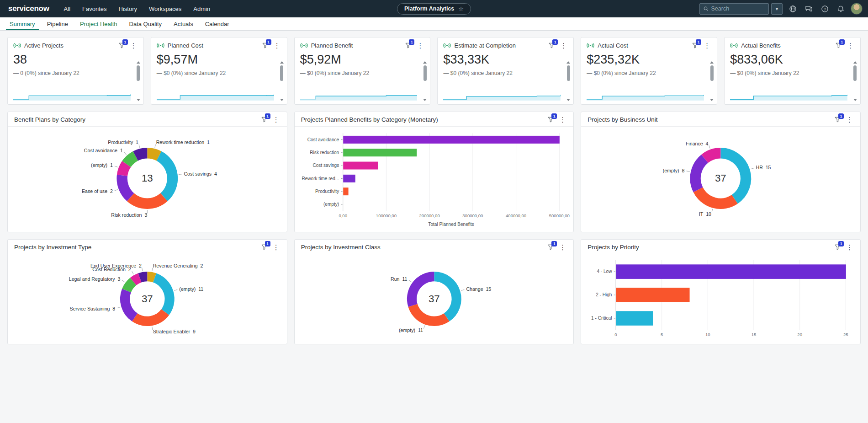  I want to click on donut-slice-legal-and-regulatory, so click(130, 286).